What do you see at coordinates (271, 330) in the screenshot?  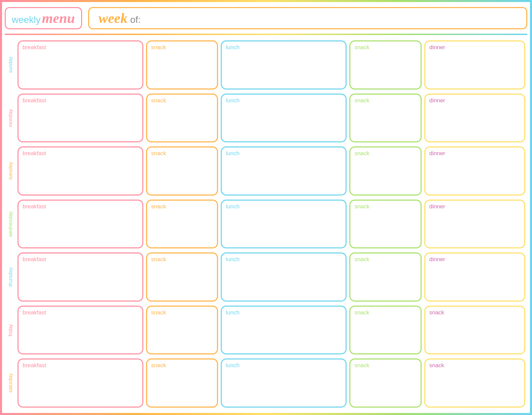 I see `cells-friday: breakfast snack lunch snack snack` at bounding box center [271, 330].